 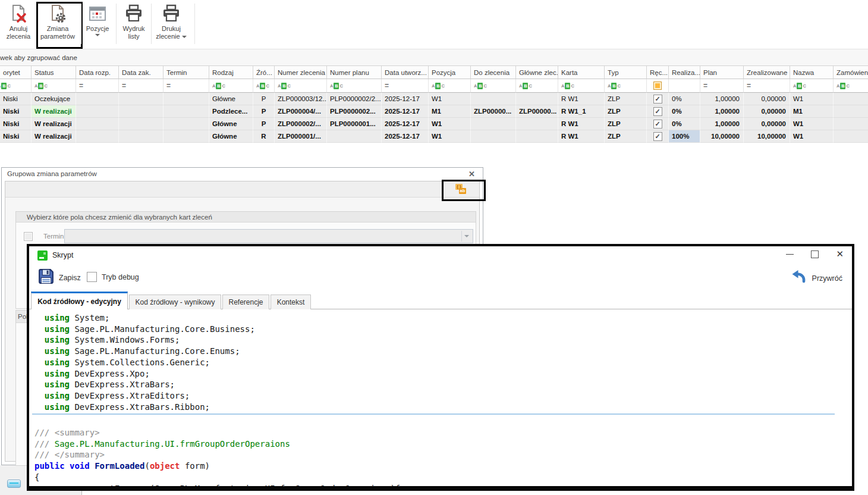 What do you see at coordinates (15, 73) in the screenshot?
I see `column-header: orytet` at bounding box center [15, 73].